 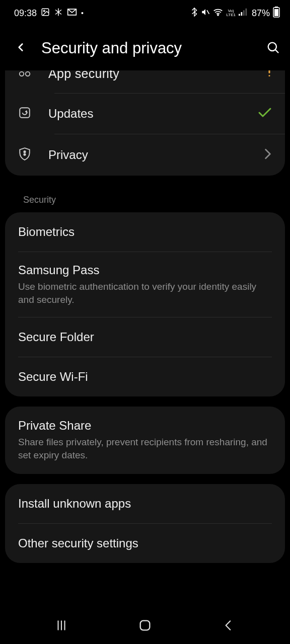 What do you see at coordinates (229, 626) in the screenshot?
I see `nav-back-icon` at bounding box center [229, 626].